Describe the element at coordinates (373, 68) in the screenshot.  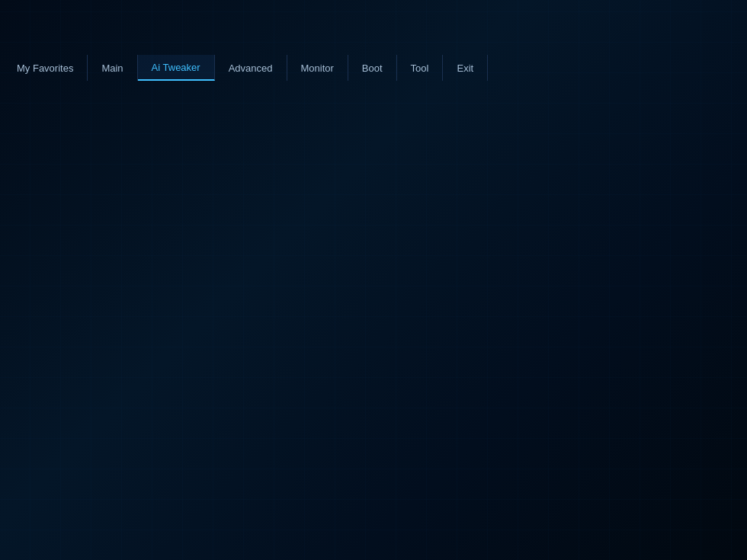
I see `tab-boot: Boot` at that location.